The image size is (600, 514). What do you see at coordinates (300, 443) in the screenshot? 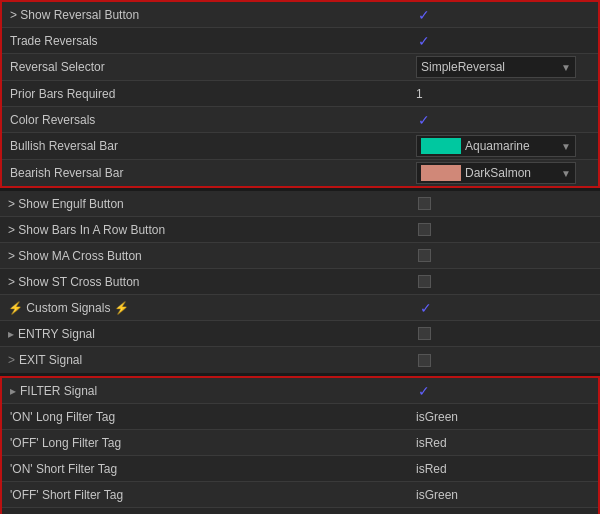
I see `row-off-long-filter: 'OFF' Long Filter Tag isRed` at bounding box center [300, 443].